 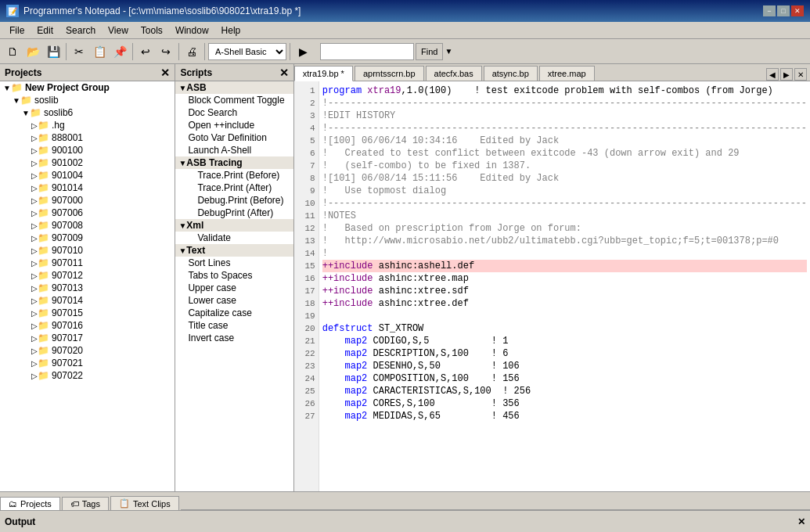 What do you see at coordinates (85, 504) in the screenshot?
I see `bottom-tab-1: 🏷Tags` at bounding box center [85, 504].